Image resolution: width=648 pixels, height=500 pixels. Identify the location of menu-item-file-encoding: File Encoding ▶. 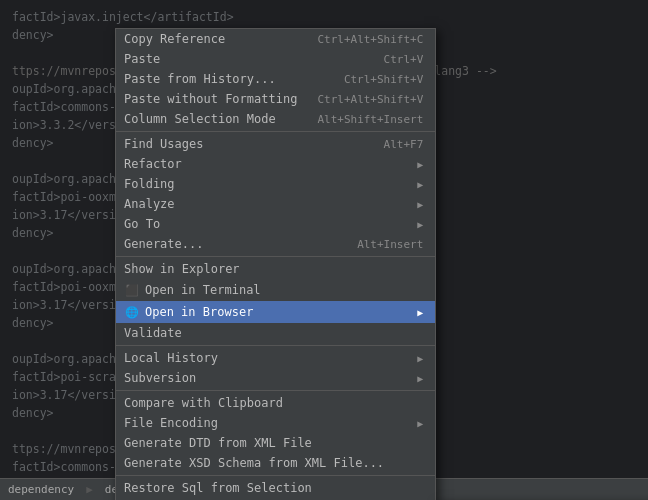
(276, 423).